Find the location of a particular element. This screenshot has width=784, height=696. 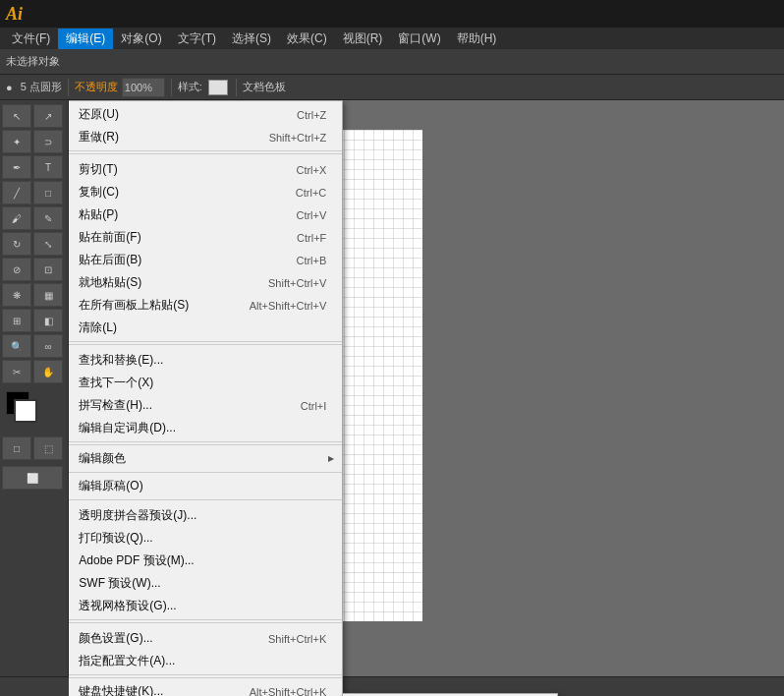

doc-swatches-label: 文档色板 is located at coordinates (264, 87).